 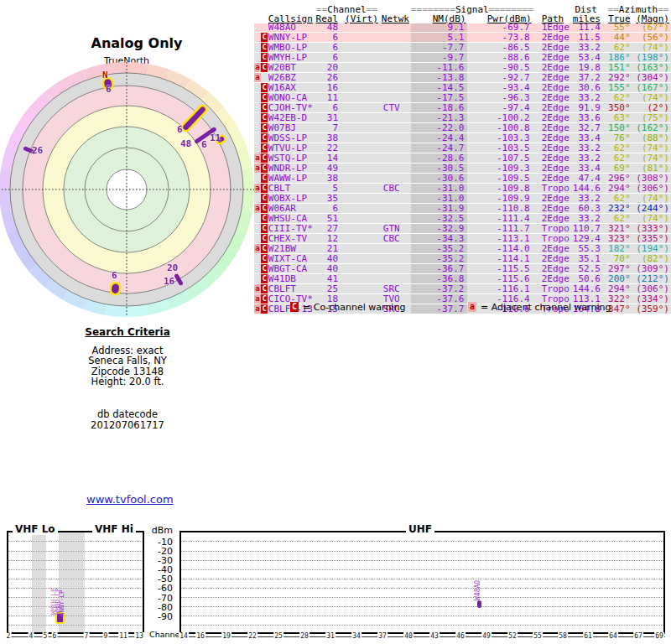 I want to click on station-row-CJOH-TV*: CCJOH-TV*6CTV-18.6-97.42Edge91.9350°(2°), so click(x=463, y=108).